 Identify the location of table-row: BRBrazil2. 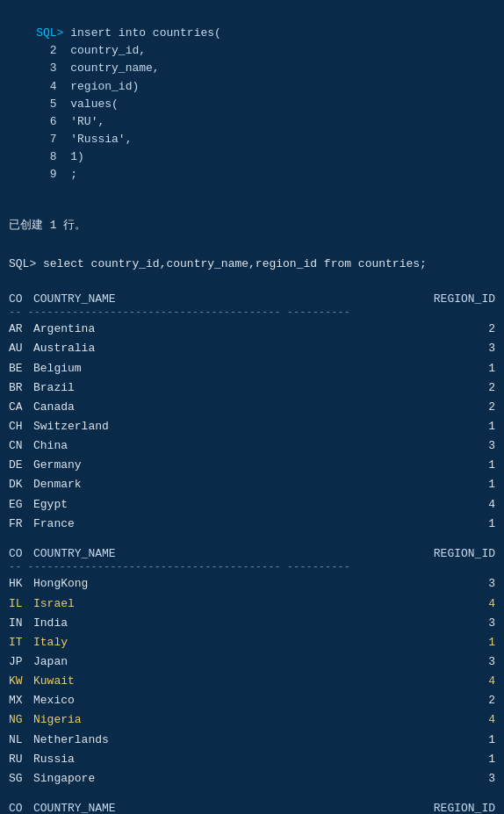
(252, 388).